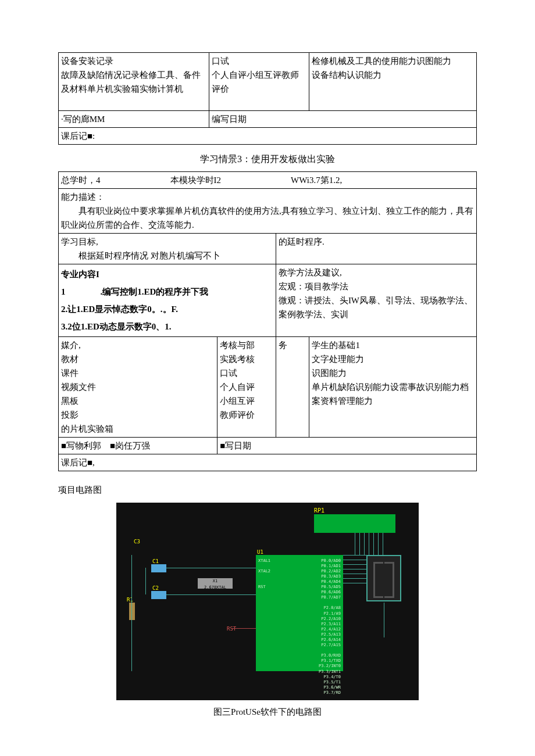  What do you see at coordinates (264, 619) in the screenshot?
I see `chip-left-pins: XTAL1 XTAL2 RST` at bounding box center [264, 619].